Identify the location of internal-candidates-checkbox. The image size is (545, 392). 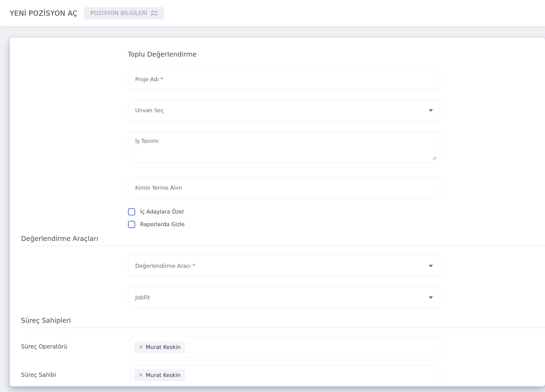
(132, 212).